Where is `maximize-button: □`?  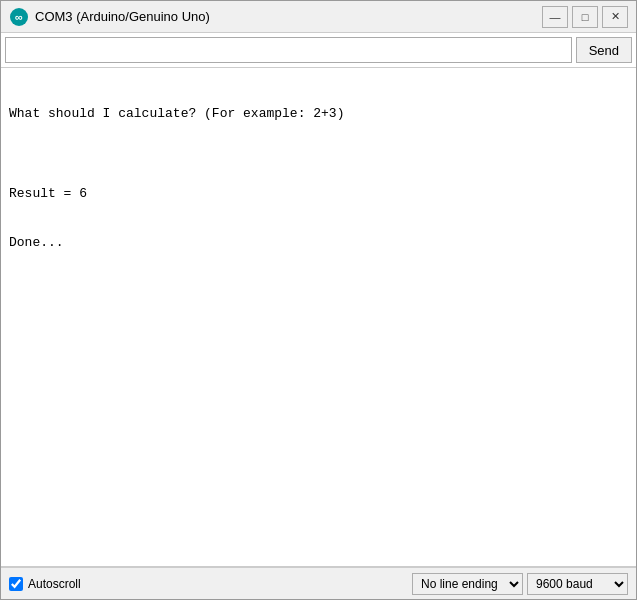 maximize-button: □ is located at coordinates (585, 17).